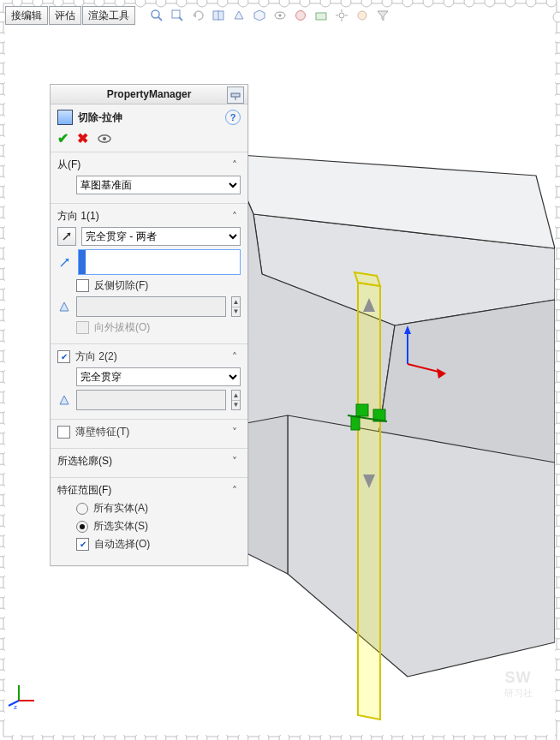 This screenshot has width=560, height=740. Describe the element at coordinates (218, 15) in the screenshot. I see `section-view-icon` at that location.